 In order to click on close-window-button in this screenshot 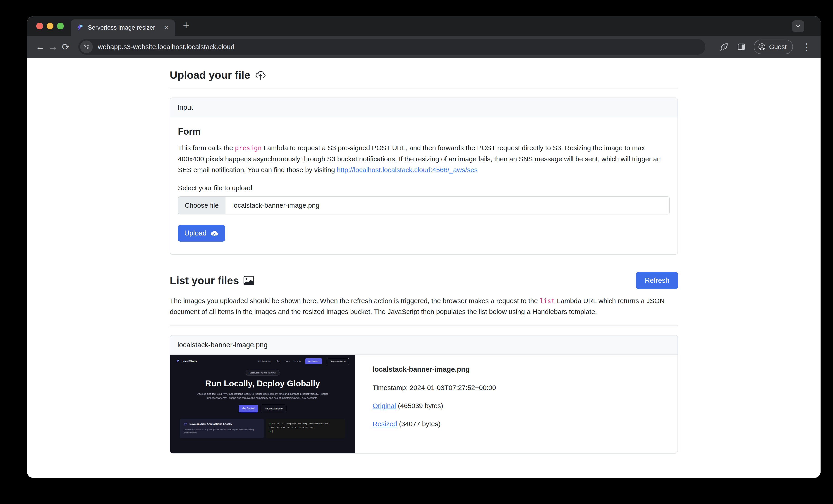, I will do `click(40, 26)`.